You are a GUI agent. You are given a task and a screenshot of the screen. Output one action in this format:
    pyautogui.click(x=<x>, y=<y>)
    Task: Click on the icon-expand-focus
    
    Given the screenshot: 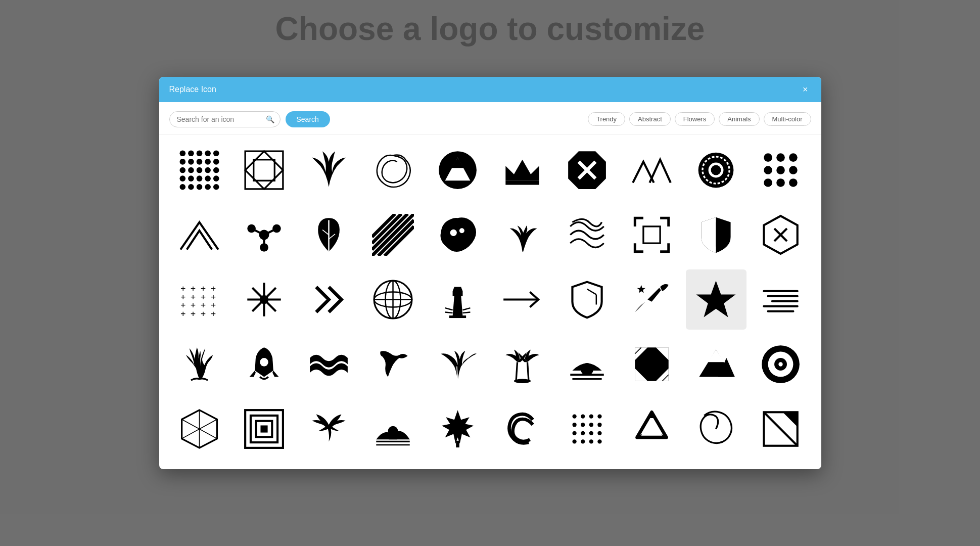 What is the action you would take?
    pyautogui.click(x=651, y=235)
    